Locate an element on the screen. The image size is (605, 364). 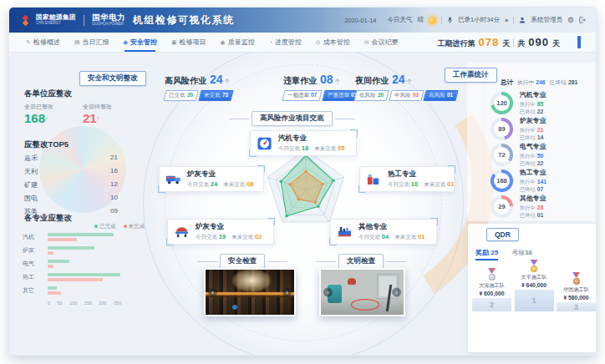
tab-meeting-minutes: ✉会议纪要 is located at coordinates (381, 42).